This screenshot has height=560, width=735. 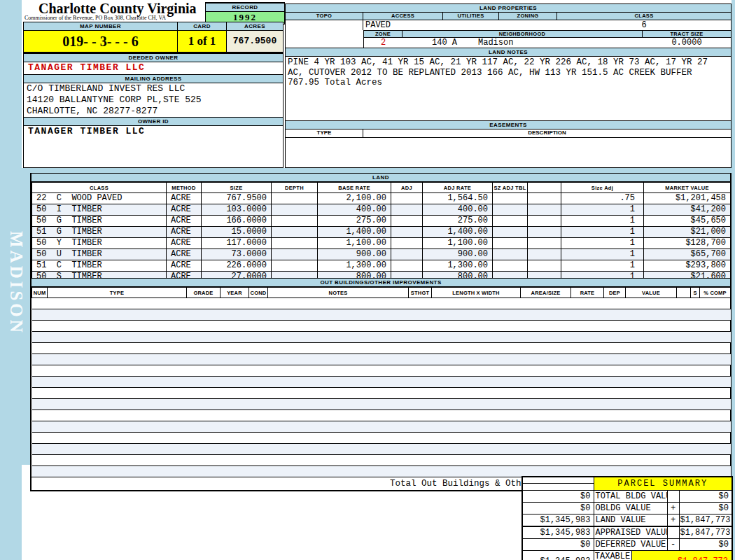 What do you see at coordinates (522, 43) in the screenshot?
I see `neighborhood-value: 140 A Madison` at bounding box center [522, 43].